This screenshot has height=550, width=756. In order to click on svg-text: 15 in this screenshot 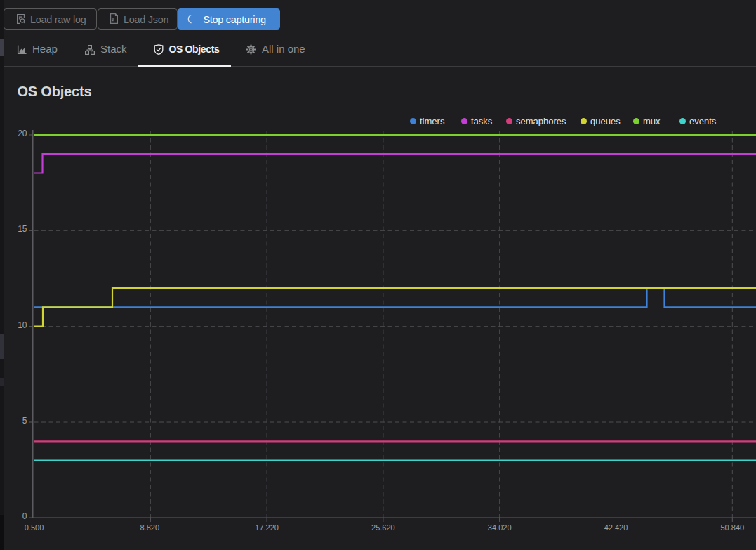, I will do `click(22, 229)`.